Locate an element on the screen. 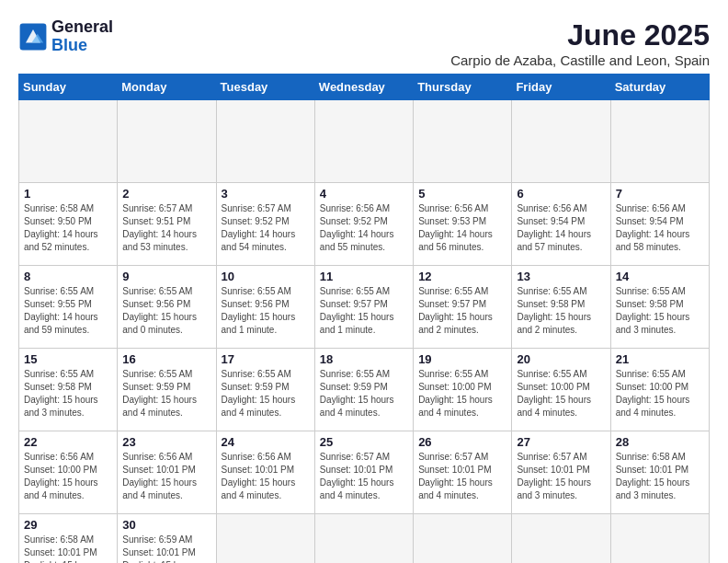 The width and height of the screenshot is (728, 563). day-number: 16 is located at coordinates (166, 359).